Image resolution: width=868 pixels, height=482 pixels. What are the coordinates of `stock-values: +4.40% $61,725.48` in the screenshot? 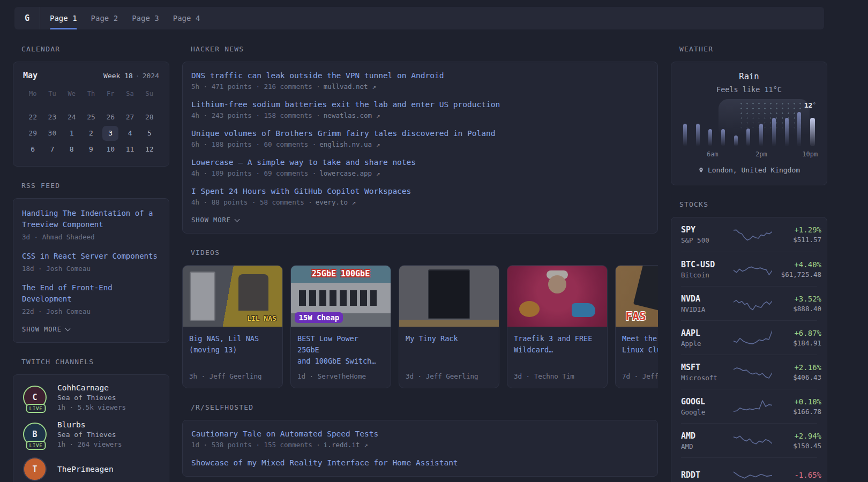 It's located at (797, 269).